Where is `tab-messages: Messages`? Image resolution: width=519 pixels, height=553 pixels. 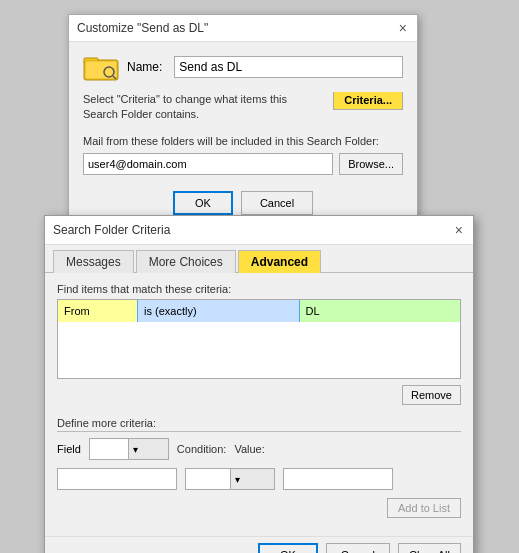
tab-messages: Messages is located at coordinates (94, 262).